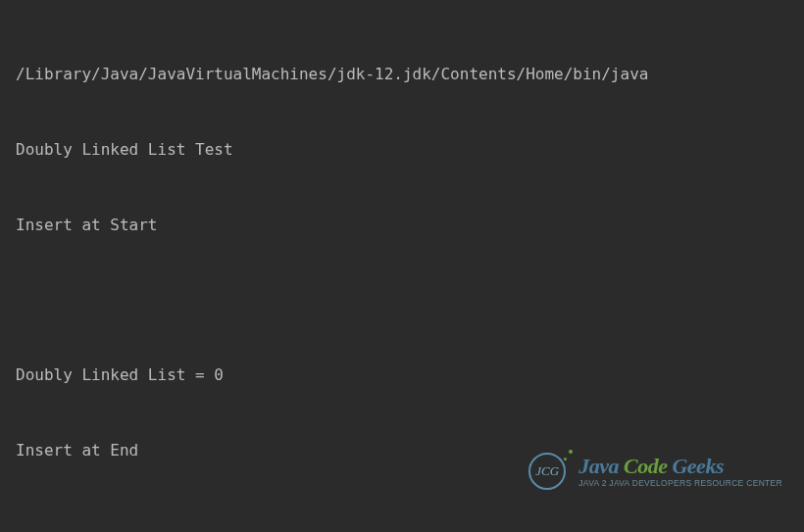 Image resolution: width=804 pixels, height=532 pixels. What do you see at coordinates (402, 225) in the screenshot?
I see `terminal-line: Insert at Start` at bounding box center [402, 225].